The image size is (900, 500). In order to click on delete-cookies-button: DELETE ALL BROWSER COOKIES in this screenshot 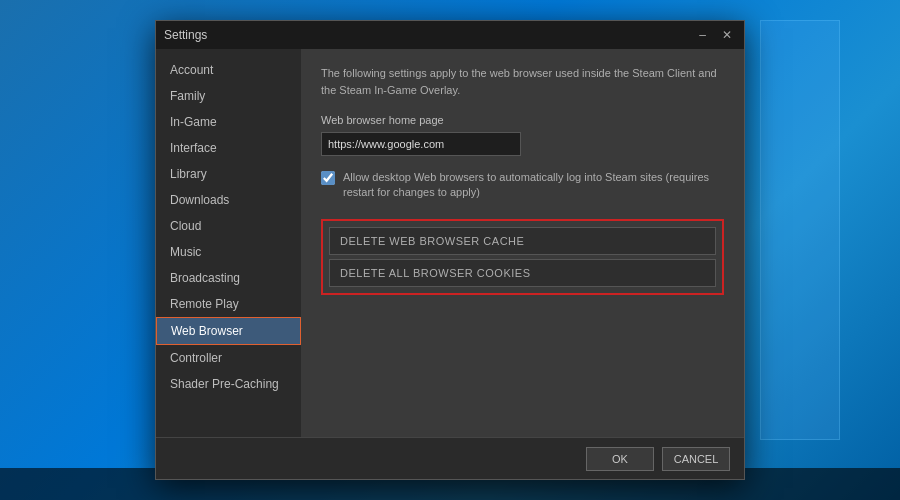, I will do `click(522, 273)`.